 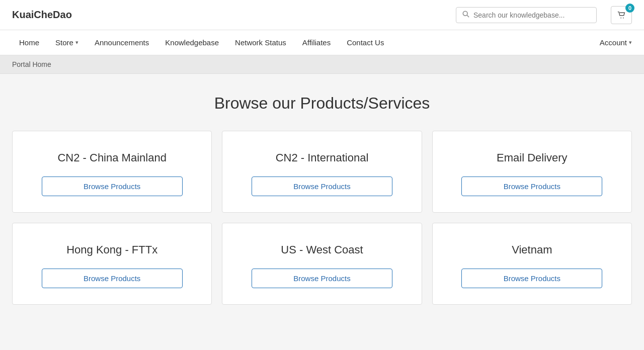 I want to click on browse-button-4: Browse Products, so click(x=322, y=279).